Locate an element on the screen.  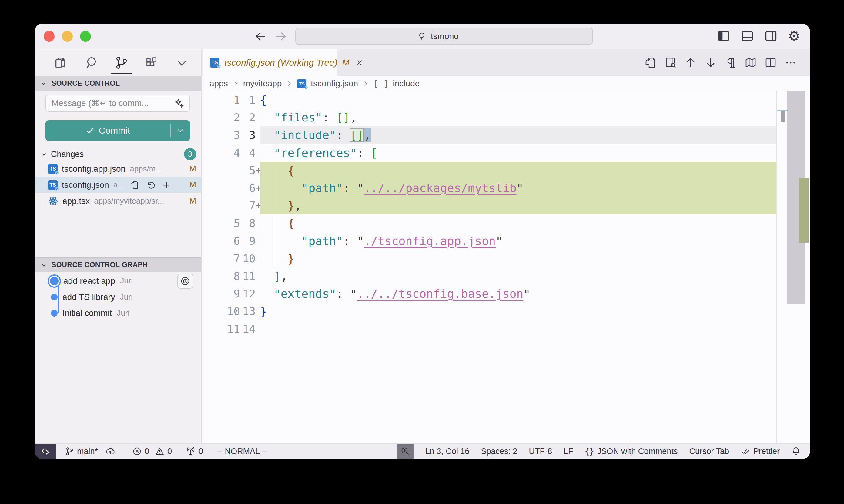
discard-changes-icon is located at coordinates (151, 185).